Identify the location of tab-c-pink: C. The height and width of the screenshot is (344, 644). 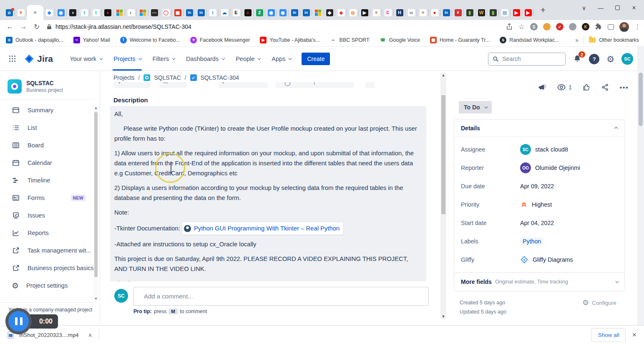
(388, 13).